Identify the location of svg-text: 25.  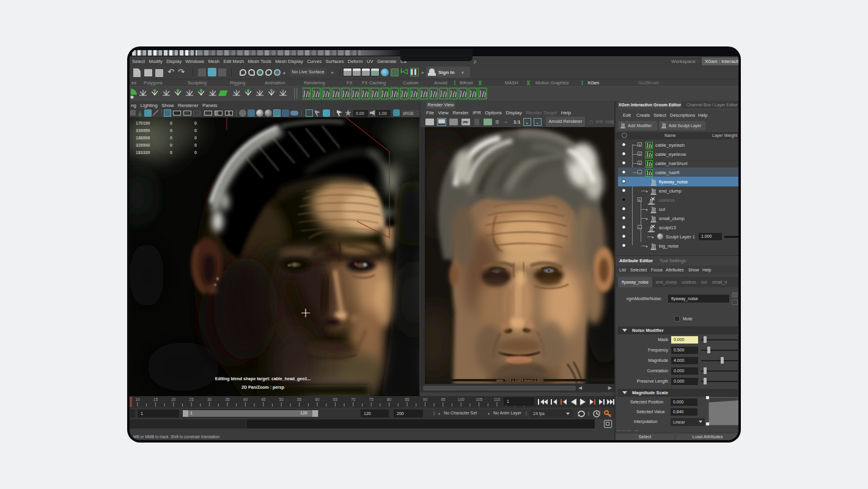
(192, 400).